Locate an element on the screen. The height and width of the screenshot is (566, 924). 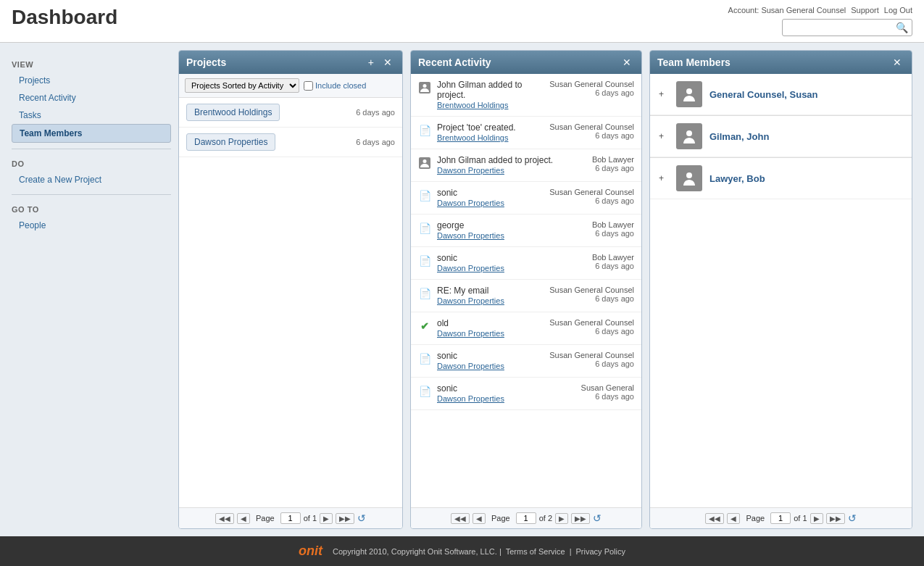
activity-refresh-icon: ↺ is located at coordinates (597, 518).